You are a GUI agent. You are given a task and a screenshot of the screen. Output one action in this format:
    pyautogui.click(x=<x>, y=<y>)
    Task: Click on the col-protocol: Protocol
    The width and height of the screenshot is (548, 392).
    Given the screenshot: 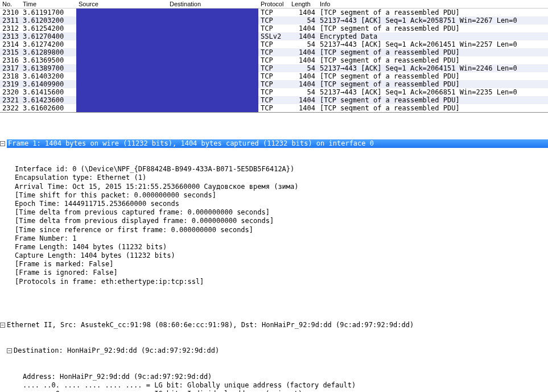 What is the action you would take?
    pyautogui.click(x=274, y=4)
    